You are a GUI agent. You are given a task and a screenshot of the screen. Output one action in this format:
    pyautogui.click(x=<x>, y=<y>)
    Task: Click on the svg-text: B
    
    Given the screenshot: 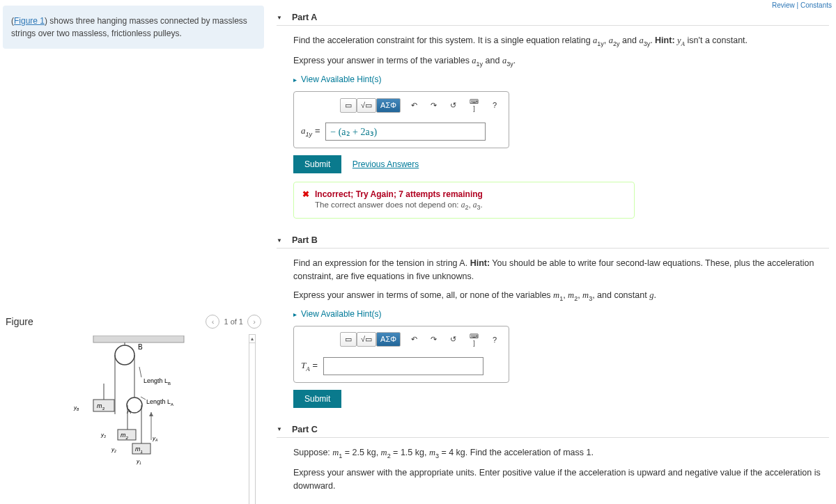 What is the action you would take?
    pyautogui.click(x=141, y=347)
    